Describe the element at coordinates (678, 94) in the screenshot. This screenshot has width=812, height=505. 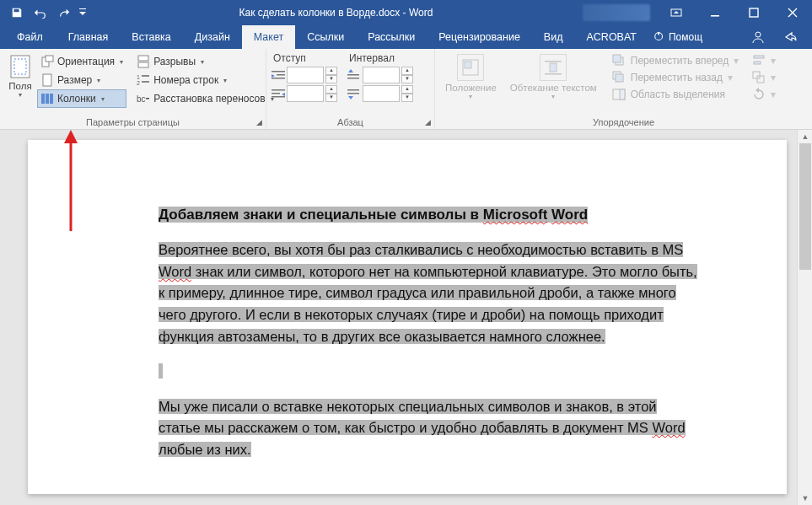
I see `selection-pane-label: Область выделения` at that location.